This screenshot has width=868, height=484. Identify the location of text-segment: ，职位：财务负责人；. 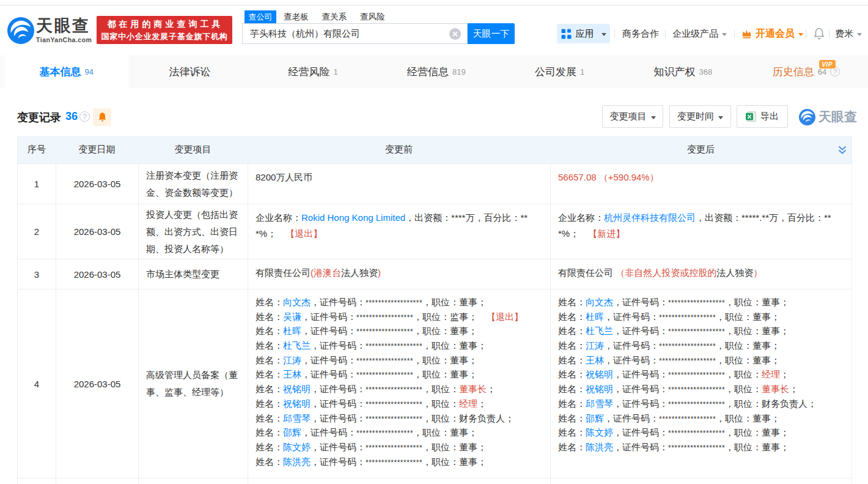
(468, 419).